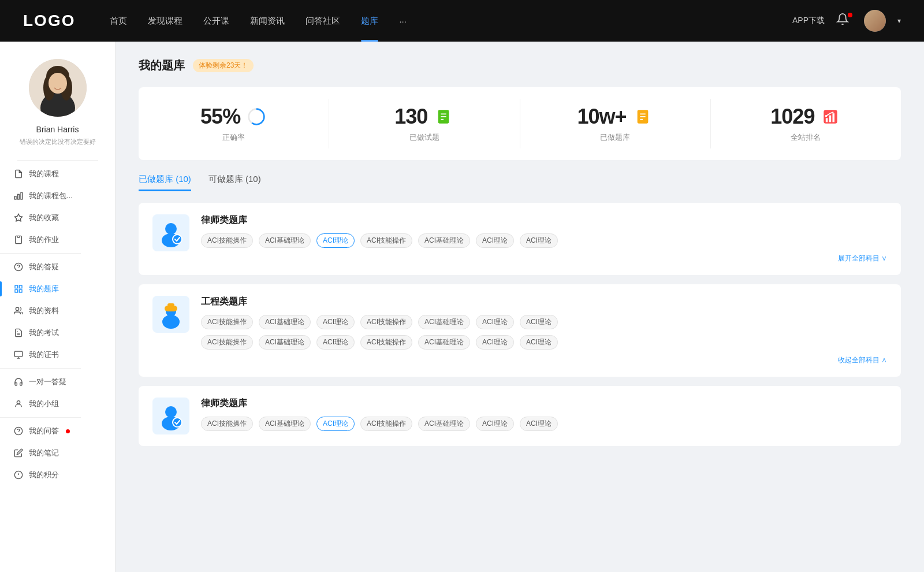 This screenshot has height=572, width=924. I want to click on stat-top-1: 130, so click(424, 117).